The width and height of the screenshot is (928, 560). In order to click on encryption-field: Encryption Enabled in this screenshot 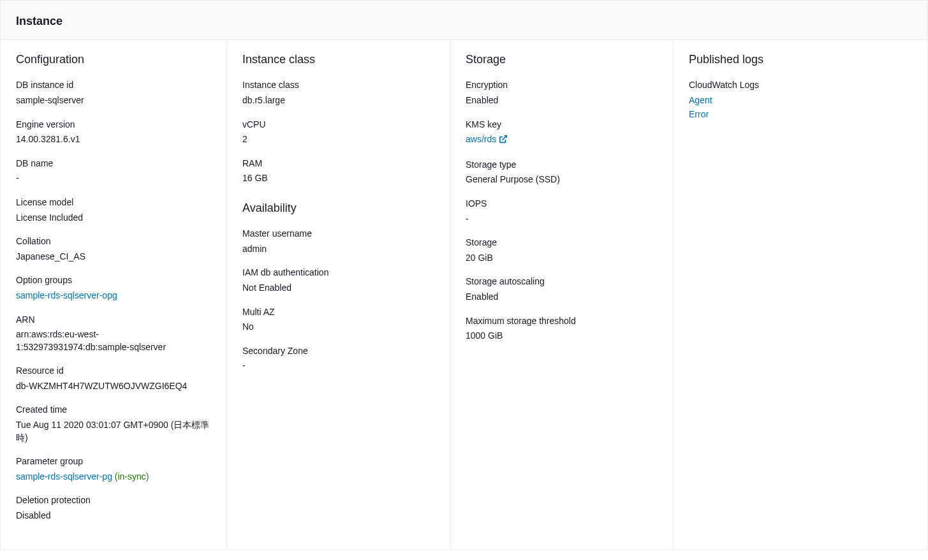, I will do `click(561, 93)`.